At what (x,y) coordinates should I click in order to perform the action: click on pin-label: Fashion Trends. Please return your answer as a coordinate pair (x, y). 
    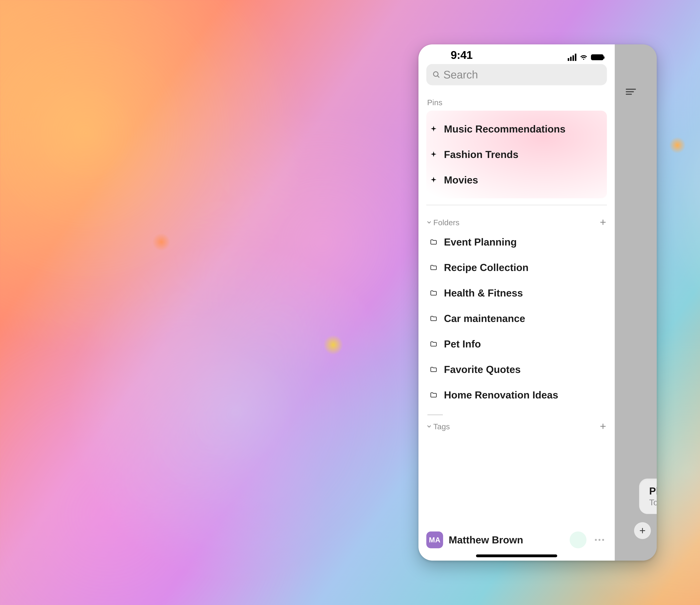
    Looking at the image, I should click on (481, 154).